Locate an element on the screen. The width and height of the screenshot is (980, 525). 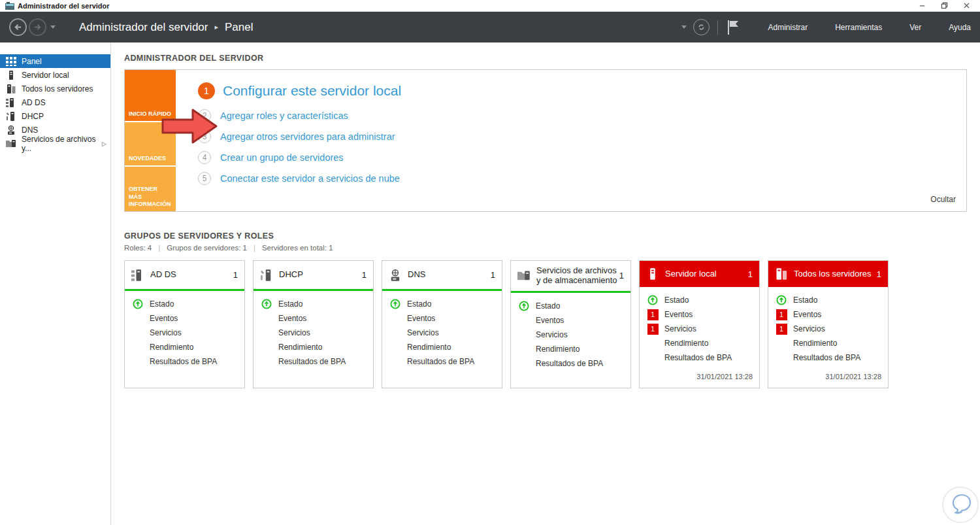
step-configurar-servidor: 1 Configurar este servidor local is located at coordinates (582, 91).